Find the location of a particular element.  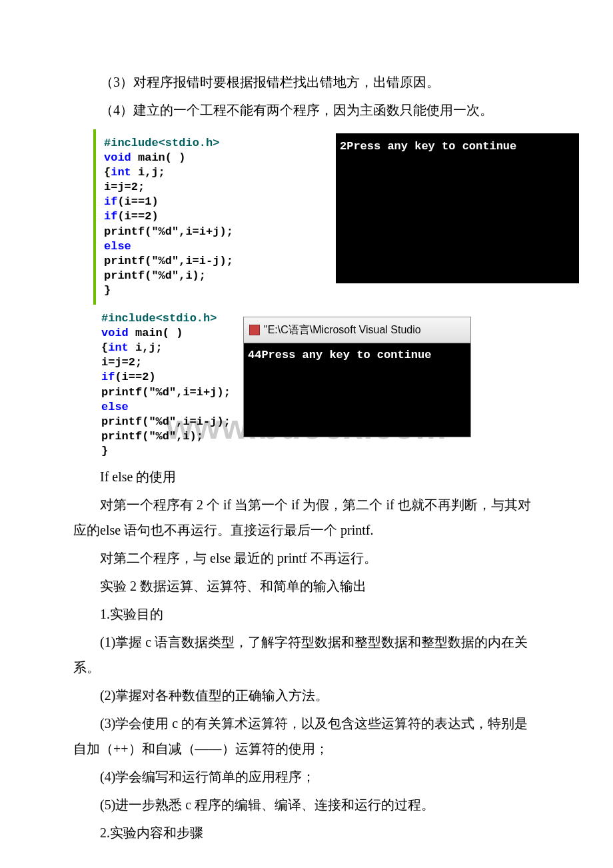

console-output-2: 44Press any key to continue is located at coordinates (357, 390).